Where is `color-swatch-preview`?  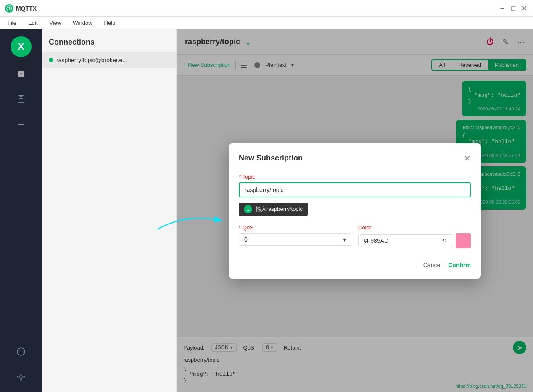
color-swatch-preview is located at coordinates (463, 241).